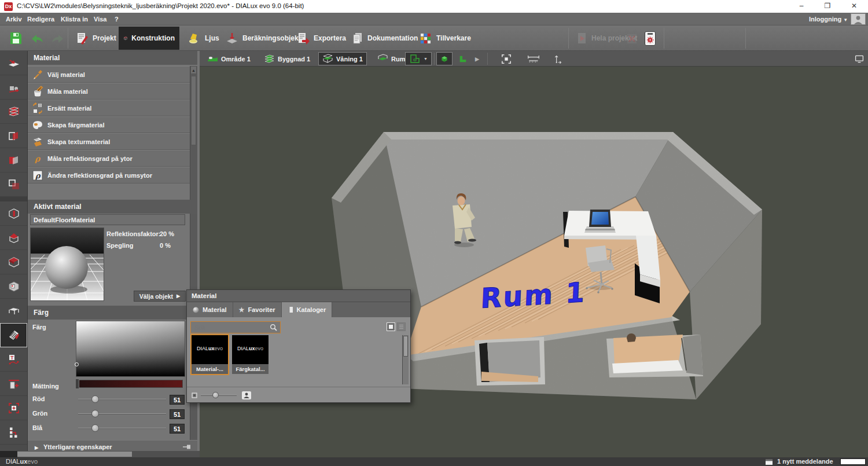 The height and width of the screenshot is (466, 868). Describe the element at coordinates (95, 428) in the screenshot. I see `blue-slider-handle` at that location.